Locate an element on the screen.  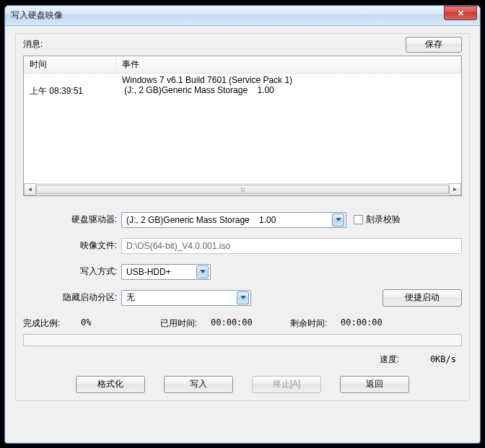
hidden-boot-select: 无 is located at coordinates (186, 298).